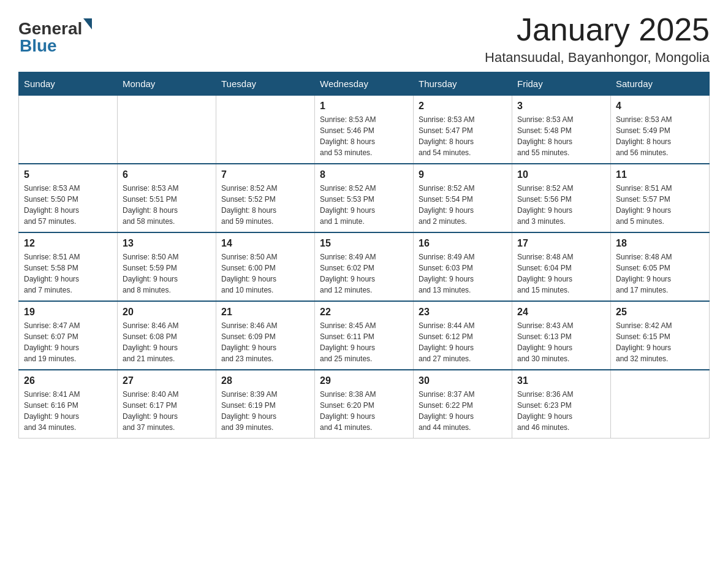 The height and width of the screenshot is (563, 728). What do you see at coordinates (364, 136) in the screenshot?
I see `day-info: Sunrise: 8:53 AMSunset: 5:46 PMDaylight:…` at bounding box center [364, 136].